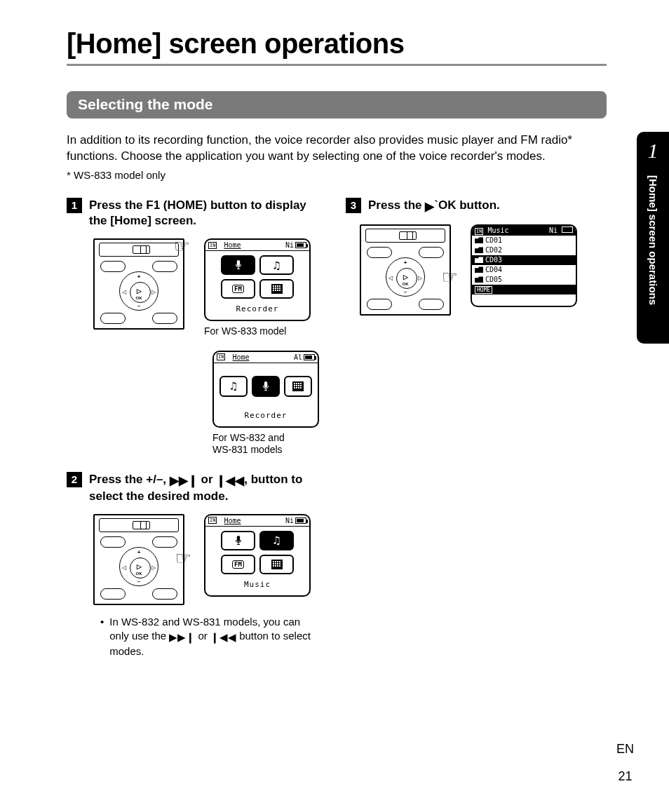 The width and height of the screenshot is (669, 812). What do you see at coordinates (429, 207) in the screenshot?
I see `play-icon: ▶` at bounding box center [429, 207].